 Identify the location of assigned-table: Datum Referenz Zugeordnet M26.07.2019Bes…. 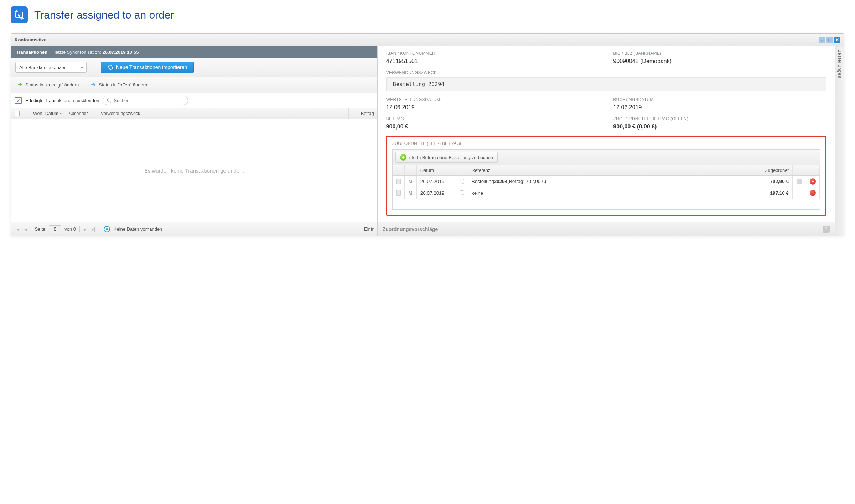
(606, 187).